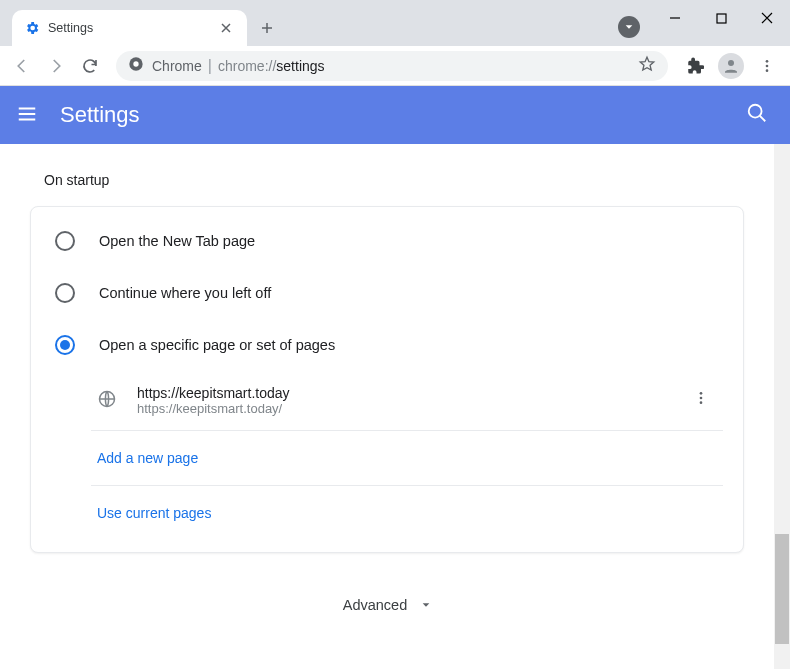 The image size is (790, 669). I want to click on extensions-icon, so click(695, 66).